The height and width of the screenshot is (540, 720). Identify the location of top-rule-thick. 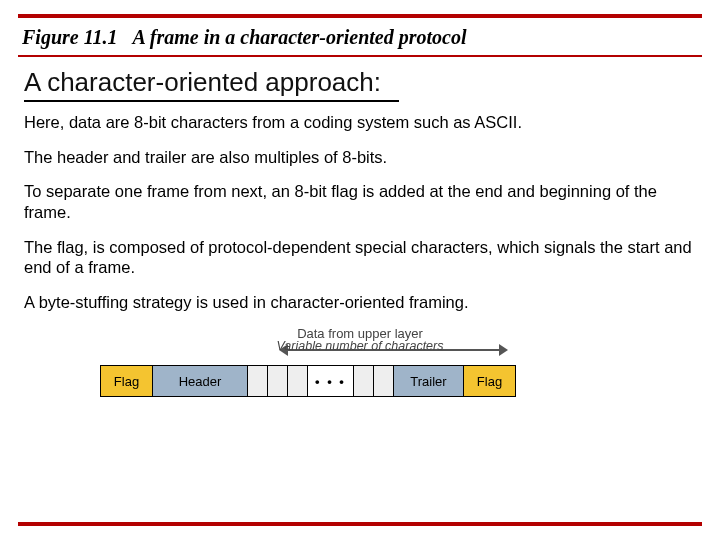
(360, 16).